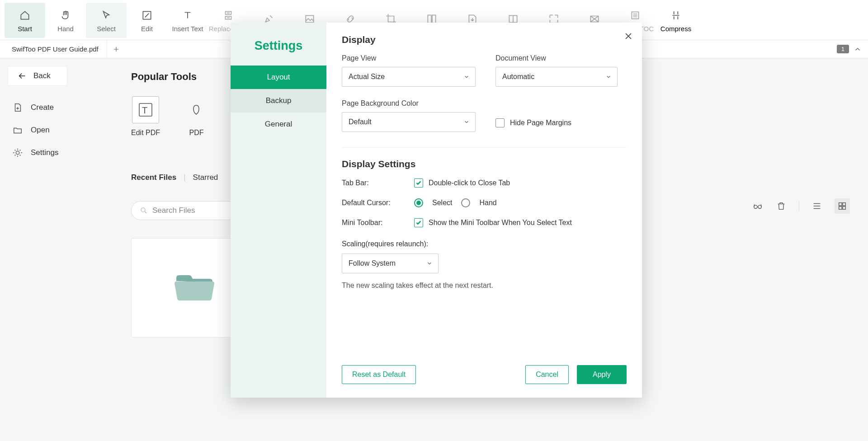 Image resolution: width=868 pixels, height=441 pixels. Describe the element at coordinates (196, 133) in the screenshot. I see `tool-label: PDF` at that location.